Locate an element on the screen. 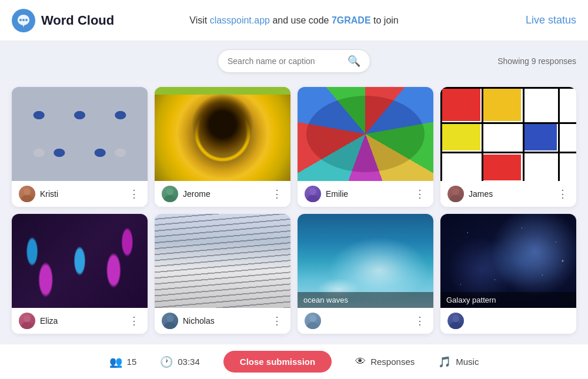  close-submission-button: Close submission is located at coordinates (278, 362).